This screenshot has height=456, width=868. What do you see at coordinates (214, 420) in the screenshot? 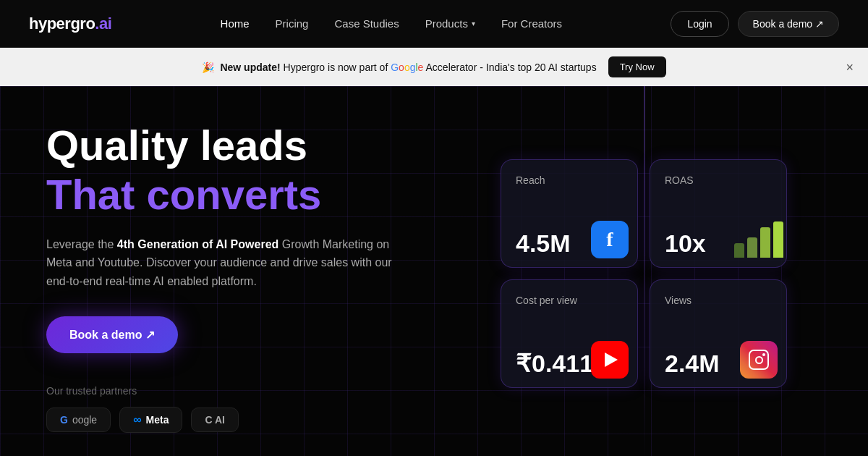
I see `partner-c-ai: C AI` at bounding box center [214, 420].